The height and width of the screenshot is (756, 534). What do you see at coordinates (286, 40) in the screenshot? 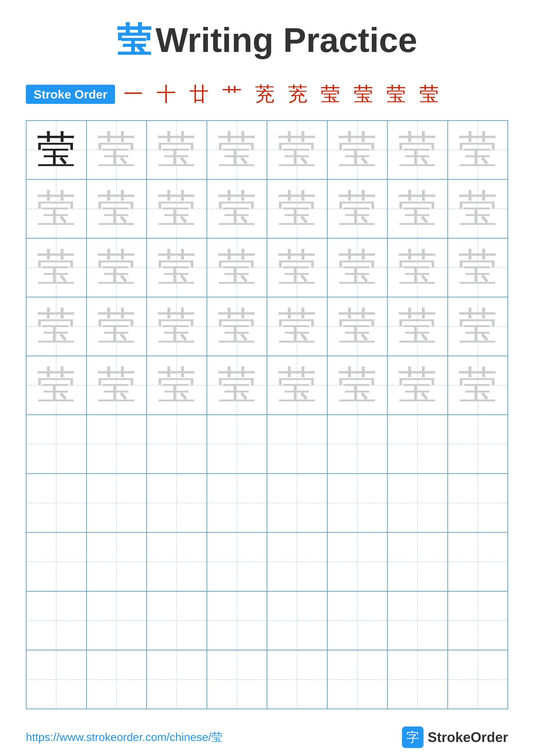
I see `title-text: Writing Practice` at bounding box center [286, 40].